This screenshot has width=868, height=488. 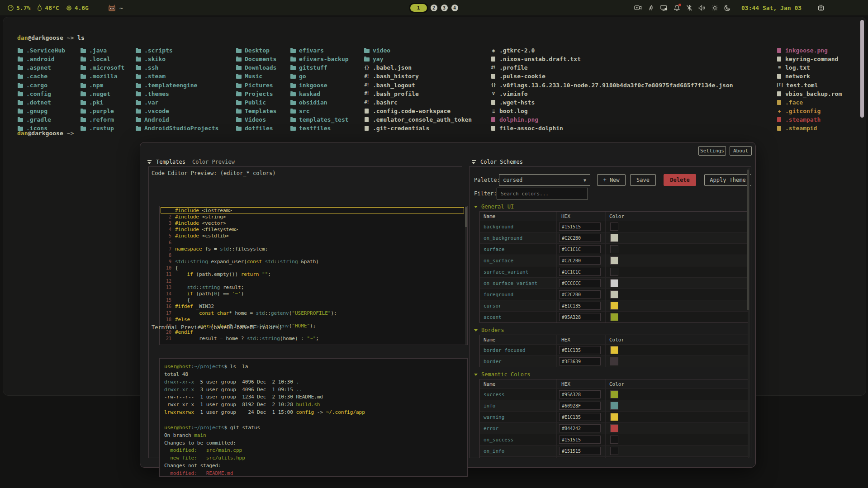 I want to click on notifications-icon, so click(x=677, y=8).